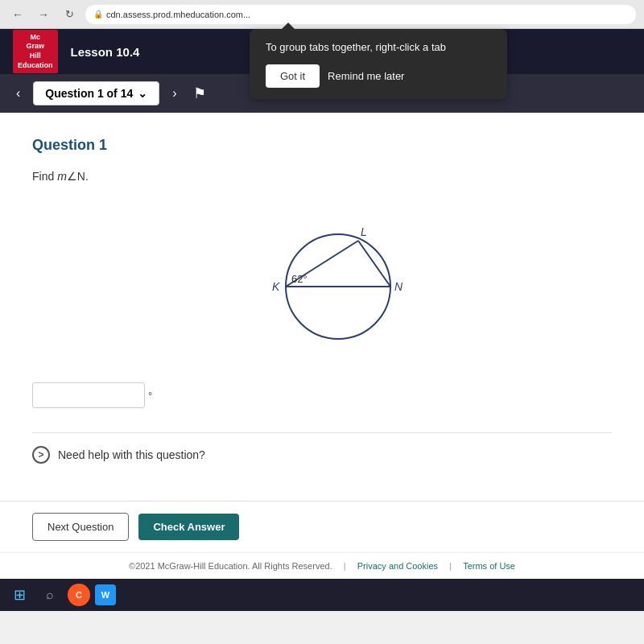 The height and width of the screenshot is (644, 644). What do you see at coordinates (361, 14) in the screenshot?
I see `address-bar: 🔒 cdn.assess.prod.mheducation.com ...` at bounding box center [361, 14].